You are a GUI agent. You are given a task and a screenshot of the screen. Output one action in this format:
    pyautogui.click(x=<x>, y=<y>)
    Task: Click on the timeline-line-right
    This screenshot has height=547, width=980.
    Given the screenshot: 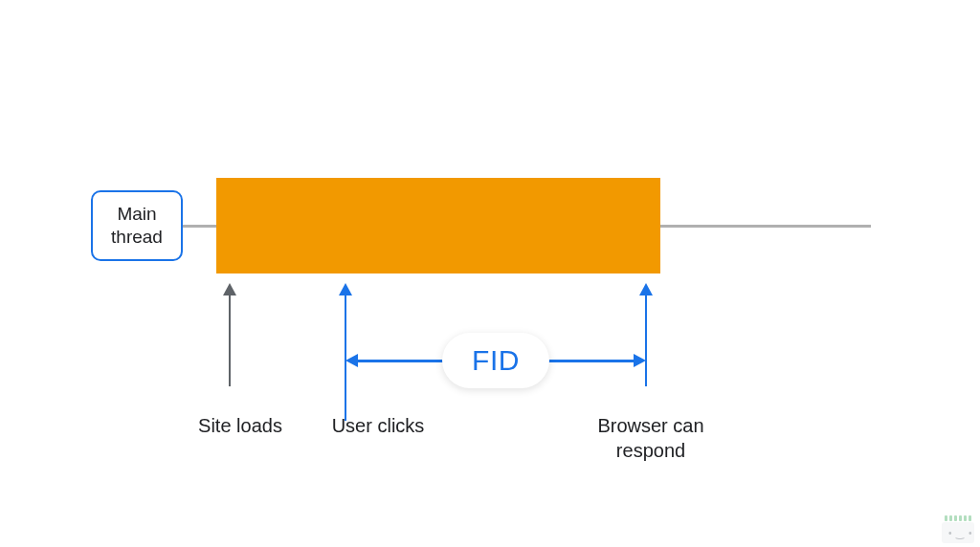 What is the action you would take?
    pyautogui.click(x=766, y=226)
    